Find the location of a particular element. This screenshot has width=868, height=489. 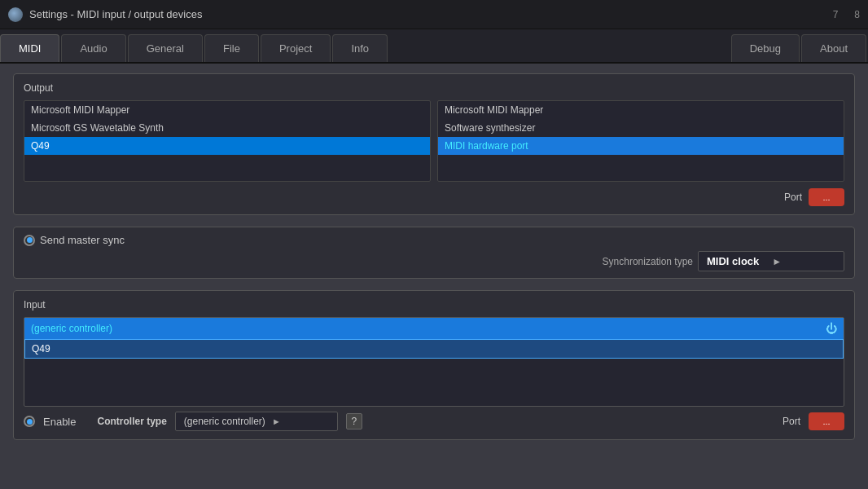

title-bar: Settings - MIDI input / output devices 7… is located at coordinates (434, 15).